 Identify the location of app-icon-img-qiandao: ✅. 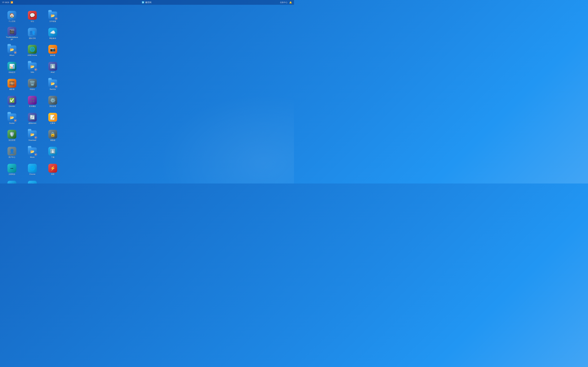
(12, 100).